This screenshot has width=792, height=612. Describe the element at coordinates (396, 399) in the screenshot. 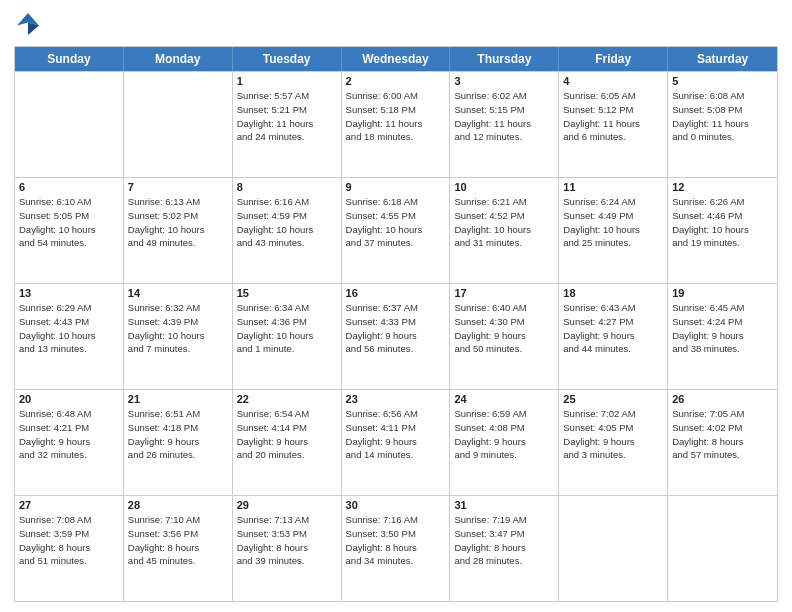

I see `day-number: 23` at that location.